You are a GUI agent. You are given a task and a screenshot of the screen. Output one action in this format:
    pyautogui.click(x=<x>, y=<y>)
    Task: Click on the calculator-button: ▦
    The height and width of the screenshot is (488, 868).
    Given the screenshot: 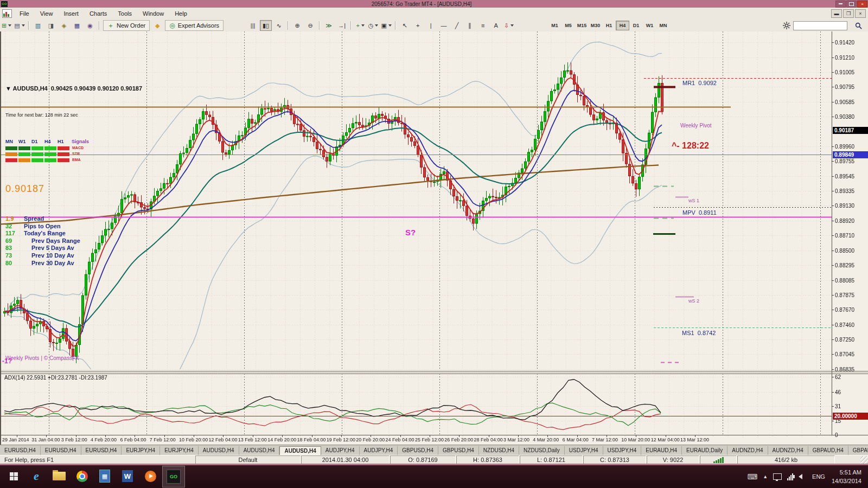 What is the action you would take?
    pyautogui.click(x=105, y=476)
    